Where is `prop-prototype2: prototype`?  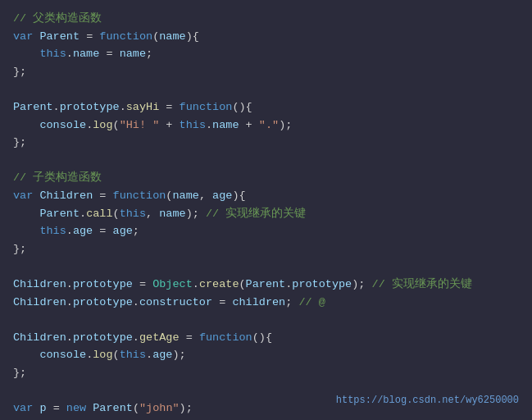
prop-prototype2: prototype is located at coordinates (103, 284).